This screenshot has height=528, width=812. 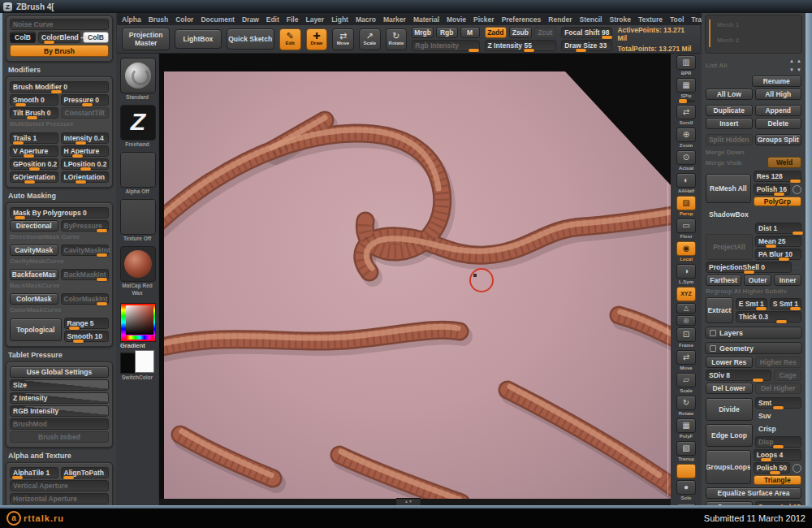 I want to click on loops-polish-toggle-icon, so click(x=797, y=468).